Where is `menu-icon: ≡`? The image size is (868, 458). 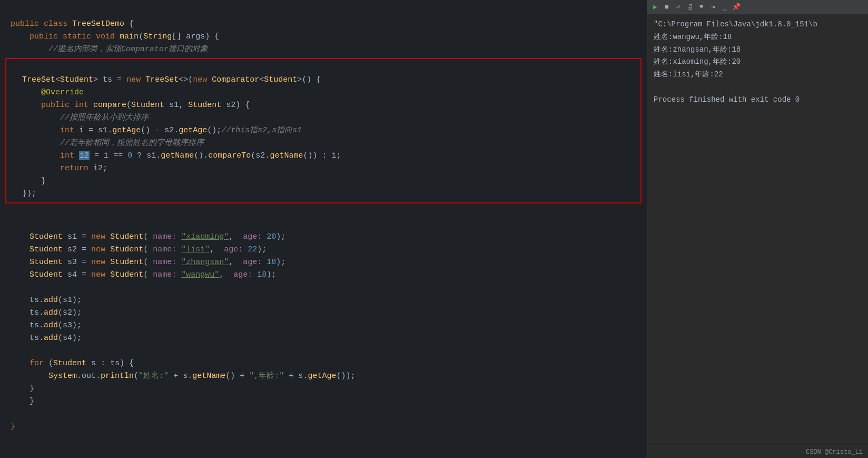
menu-icon: ≡ is located at coordinates (702, 7).